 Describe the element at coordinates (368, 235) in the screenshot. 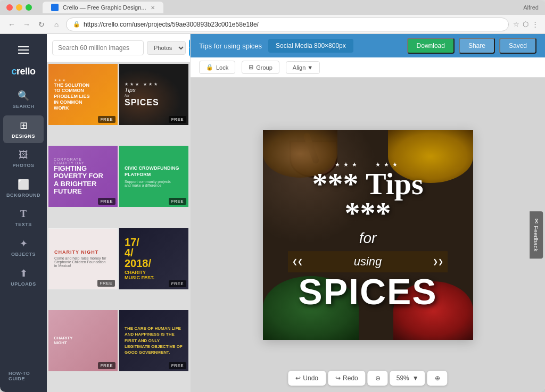

I see `canvas-text-overlay: ★★★ ★★★ *** Tips *** for ❮❮ using ❯❯ SPI…` at that location.